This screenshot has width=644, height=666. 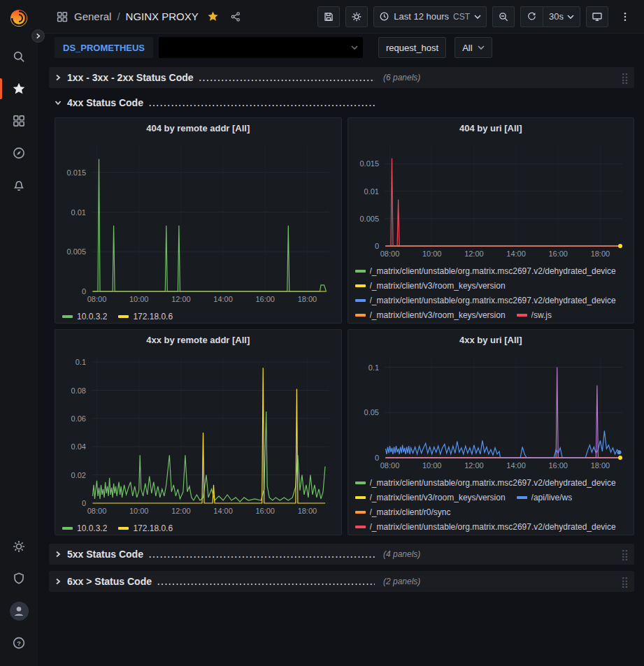 I want to click on x-axis-label: 18:00, so click(x=600, y=465).